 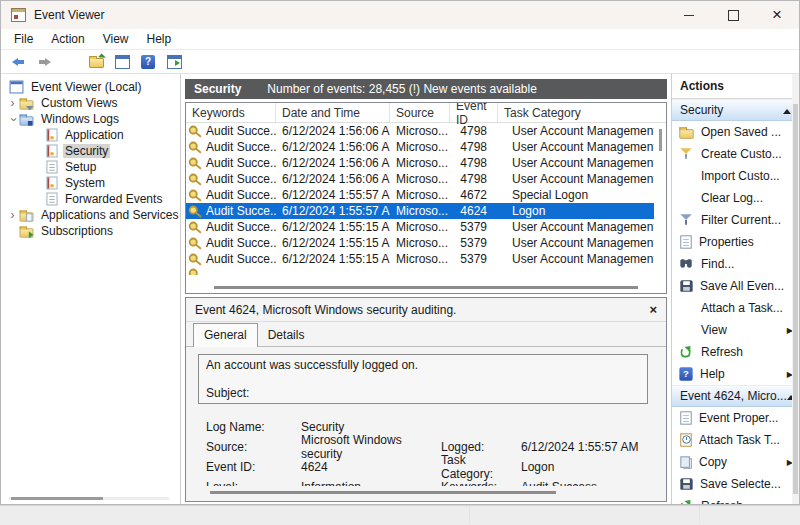 I want to click on cell-event-id: 5379, so click(x=474, y=259).